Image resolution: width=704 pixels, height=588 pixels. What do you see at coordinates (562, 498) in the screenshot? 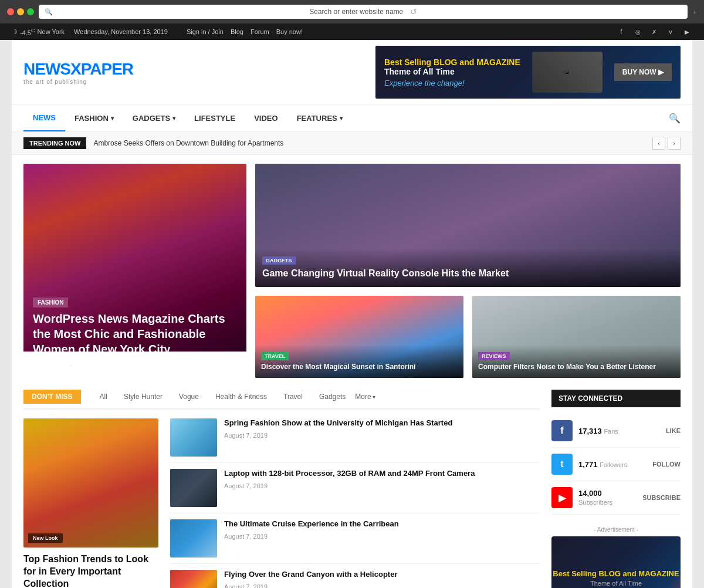
I see `youtube-icon: ▶` at bounding box center [562, 498].